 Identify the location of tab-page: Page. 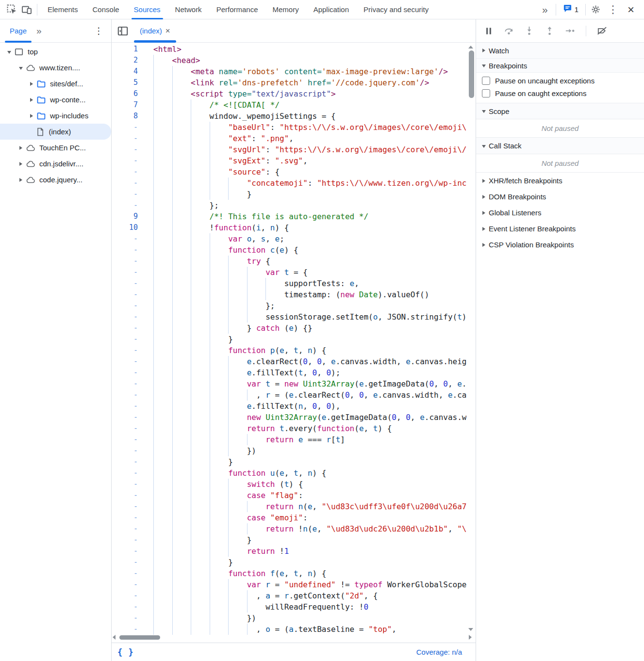
(18, 31).